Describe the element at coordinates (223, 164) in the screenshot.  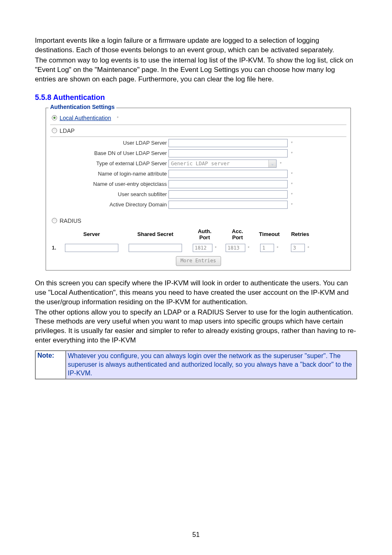
I see `select-type-ext: Generic LDAP server ⌄` at that location.